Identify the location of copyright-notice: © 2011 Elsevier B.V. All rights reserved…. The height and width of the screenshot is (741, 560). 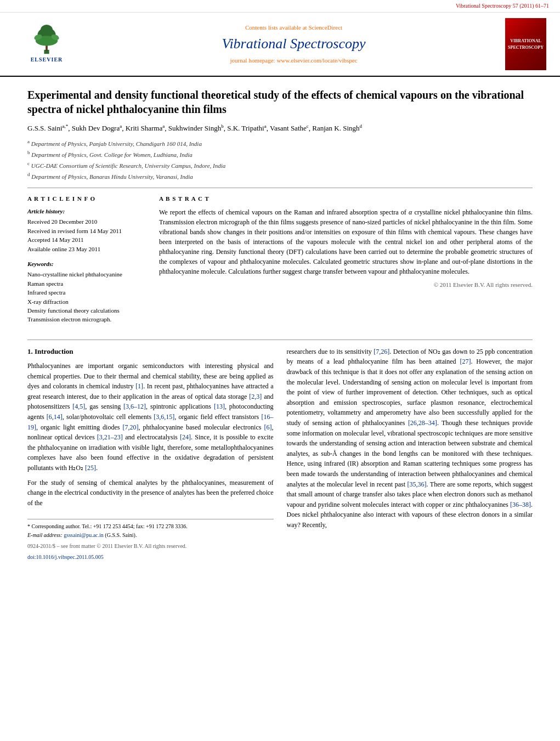
(346, 285).